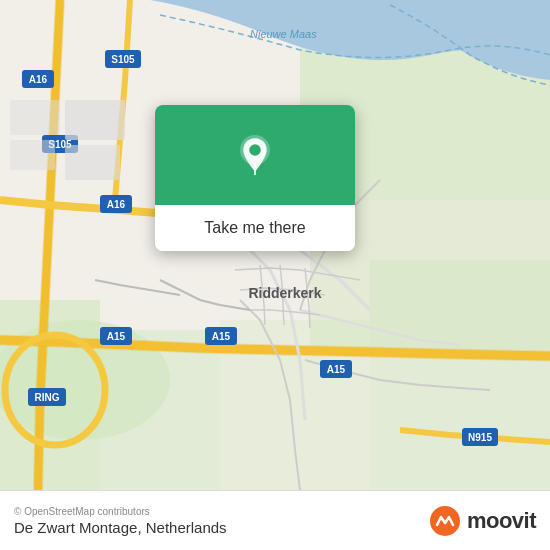 Image resolution: width=550 pixels, height=550 pixels. What do you see at coordinates (502, 521) in the screenshot?
I see `moovit-text: moovit` at bounding box center [502, 521].